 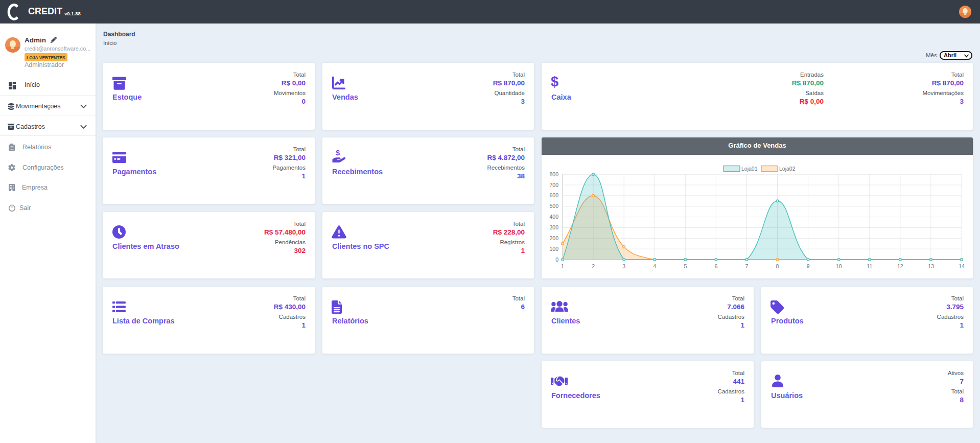 What do you see at coordinates (624, 266) in the screenshot?
I see `svg-text: 3` at bounding box center [624, 266].